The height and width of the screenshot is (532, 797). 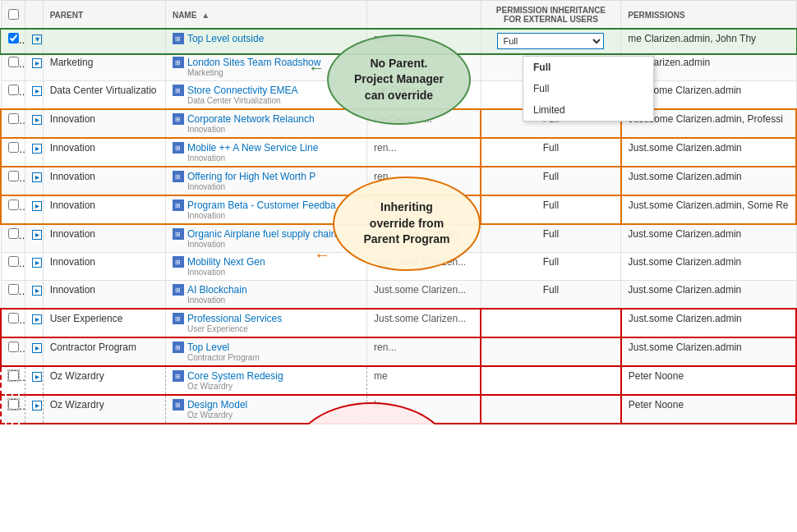 I want to click on project-name-link: Mobile ++ A New Service Line, so click(x=253, y=148).